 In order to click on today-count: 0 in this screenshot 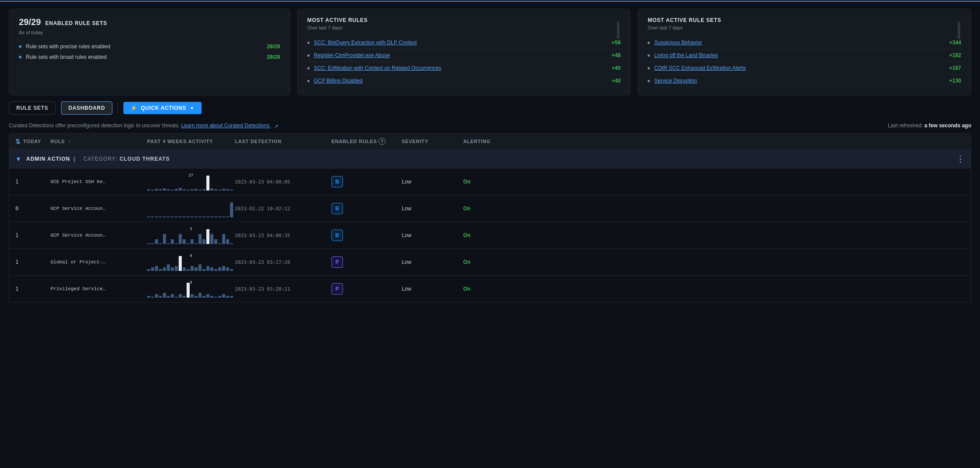, I will do `click(33, 209)`.